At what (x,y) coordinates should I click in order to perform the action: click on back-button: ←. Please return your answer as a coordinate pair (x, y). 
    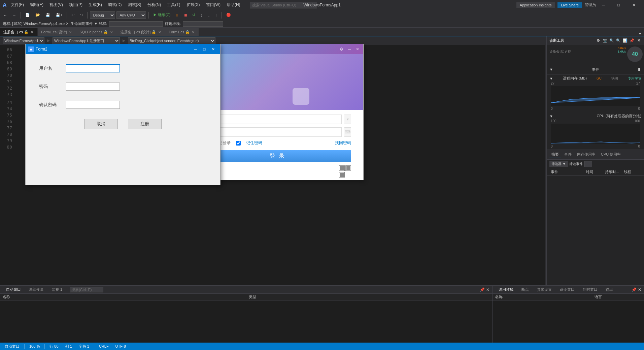
    Looking at the image, I should click on (5, 15).